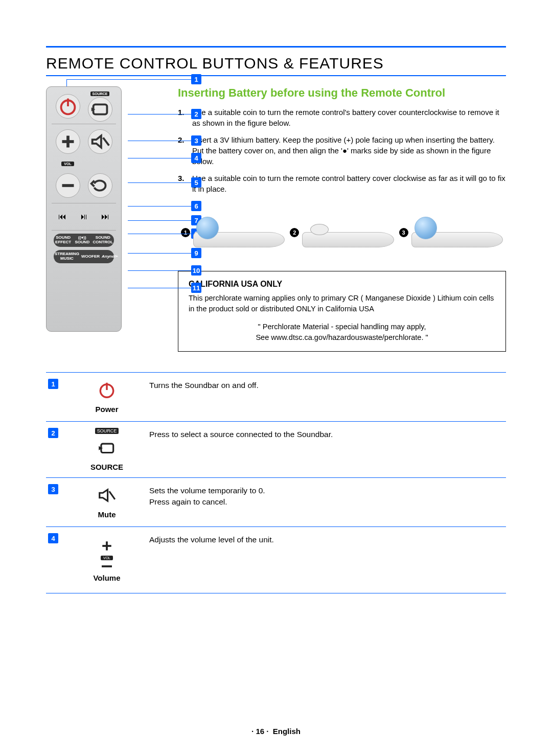 The width and height of the screenshot is (552, 756). What do you see at coordinates (107, 467) in the screenshot?
I see `row-label: SOURCE` at bounding box center [107, 467].